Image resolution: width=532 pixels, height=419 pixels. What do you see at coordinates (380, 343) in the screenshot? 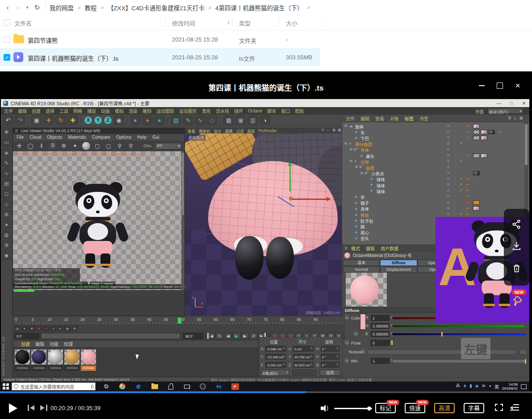
I see `float-value-field: 0` at bounding box center [380, 343].